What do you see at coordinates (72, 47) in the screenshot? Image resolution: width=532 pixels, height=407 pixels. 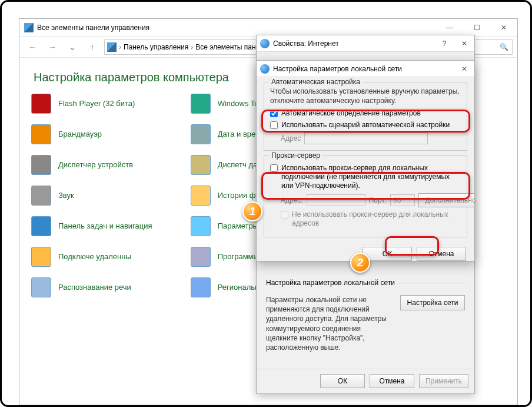 I see `nav-recent-button: ⌄` at bounding box center [72, 47].